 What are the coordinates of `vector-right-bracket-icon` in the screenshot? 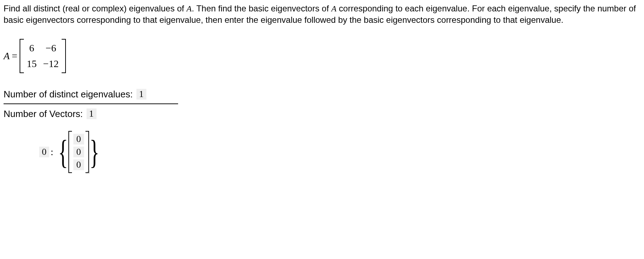 It's located at (87, 152).